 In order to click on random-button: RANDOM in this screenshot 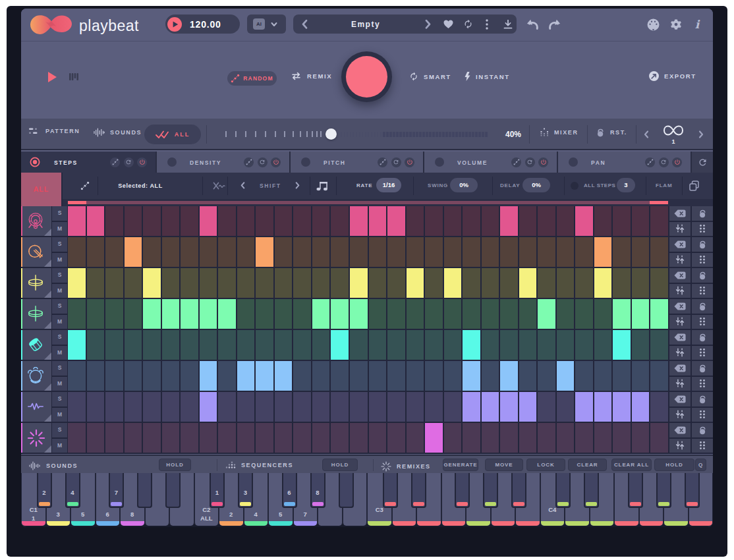, I will do `click(252, 78)`.